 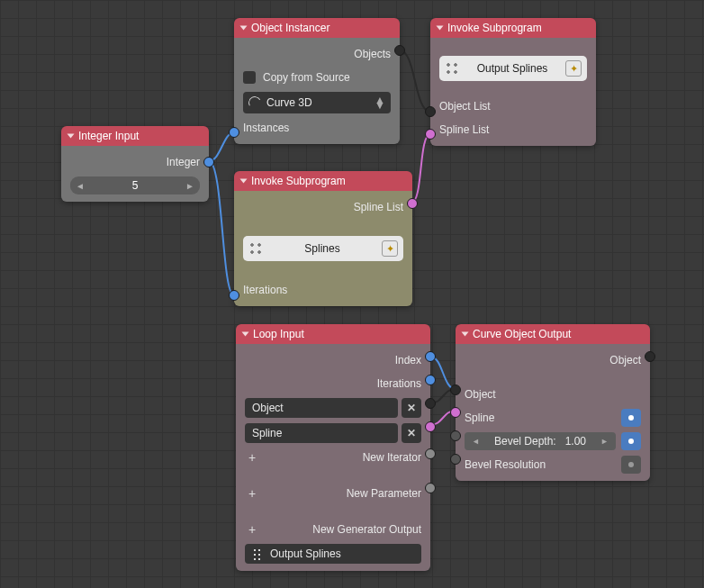 What do you see at coordinates (373, 54) in the screenshot?
I see `output-label: Objects` at bounding box center [373, 54].